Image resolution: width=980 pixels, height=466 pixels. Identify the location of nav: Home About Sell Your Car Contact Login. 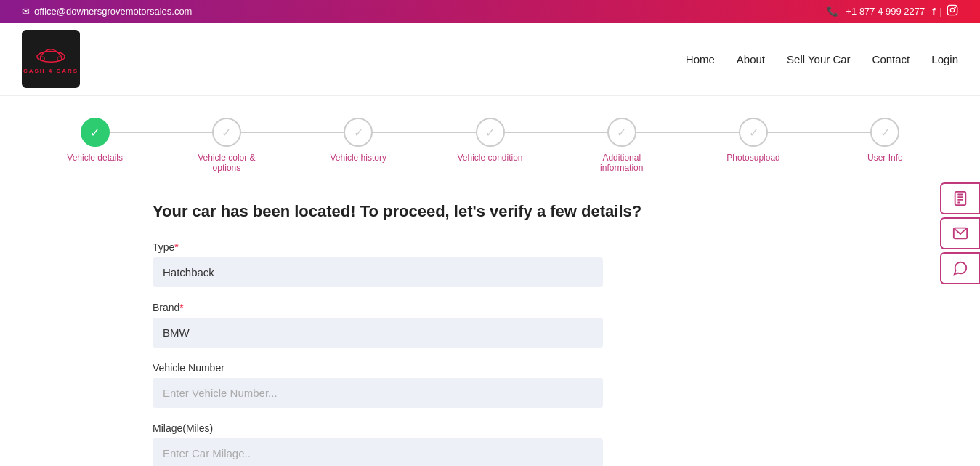
(822, 60).